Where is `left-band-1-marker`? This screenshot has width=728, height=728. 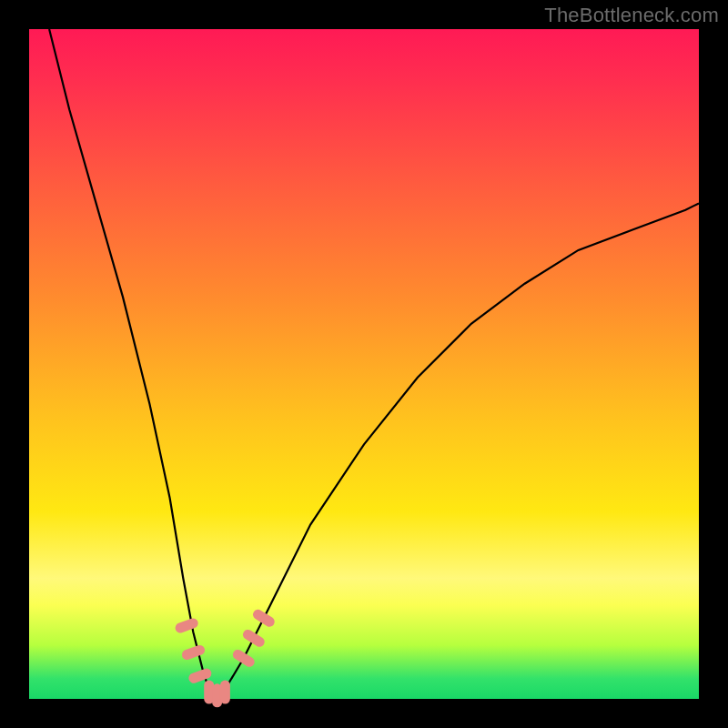 left-band-1-marker is located at coordinates (187, 626).